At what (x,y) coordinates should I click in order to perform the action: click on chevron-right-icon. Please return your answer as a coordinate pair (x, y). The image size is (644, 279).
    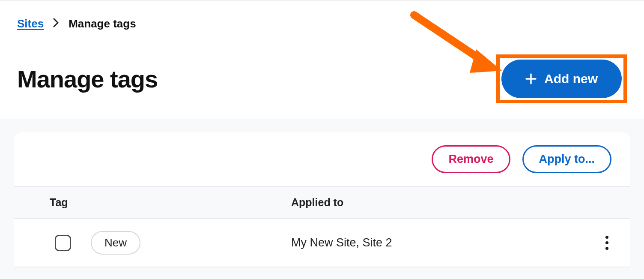
    Looking at the image, I should click on (56, 24).